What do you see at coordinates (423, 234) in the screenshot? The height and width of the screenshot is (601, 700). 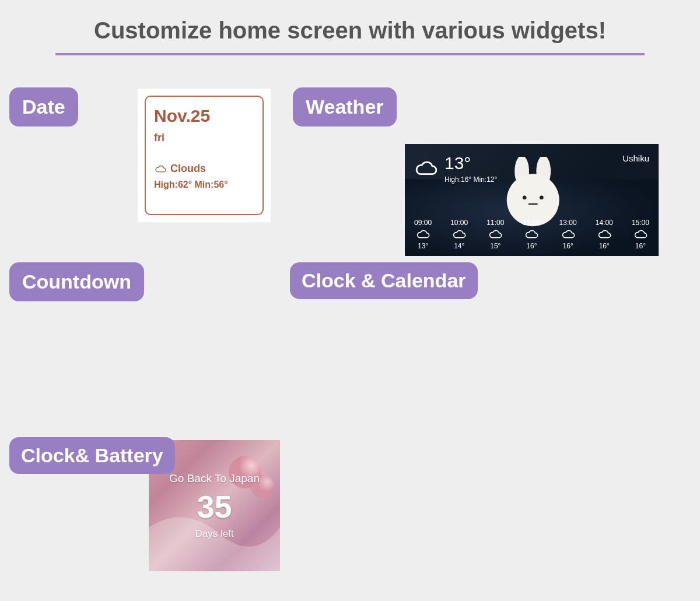 I see `weather-hour-item: 09:00 13°` at bounding box center [423, 234].